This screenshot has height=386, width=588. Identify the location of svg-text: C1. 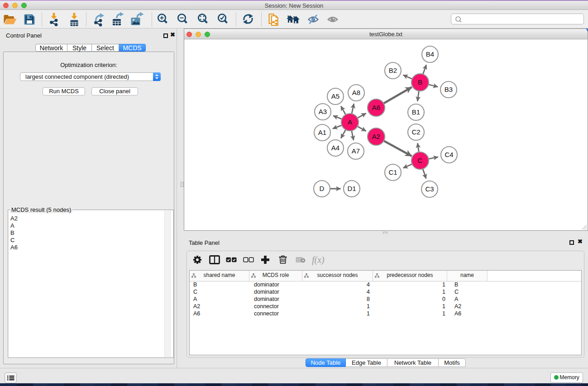
(393, 172).